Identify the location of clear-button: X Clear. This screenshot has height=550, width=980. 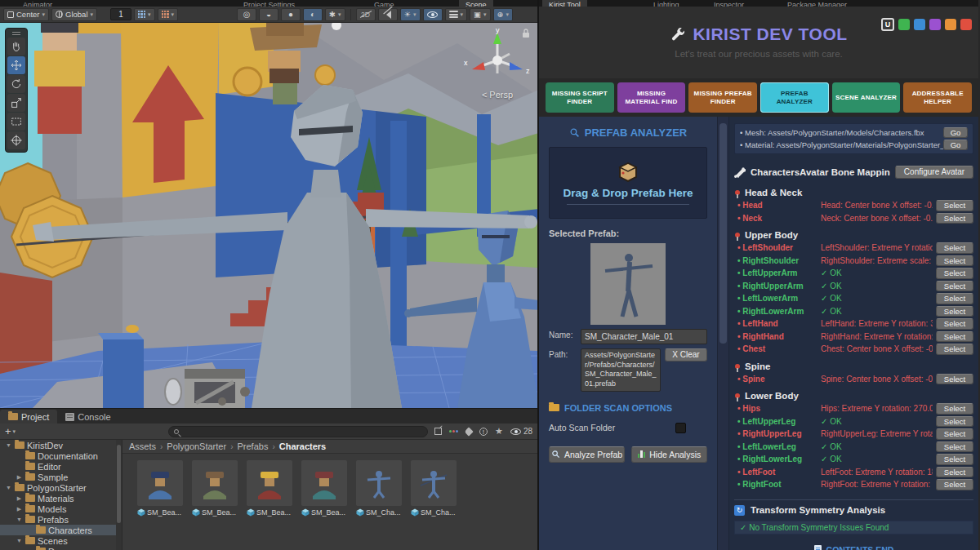
(686, 355).